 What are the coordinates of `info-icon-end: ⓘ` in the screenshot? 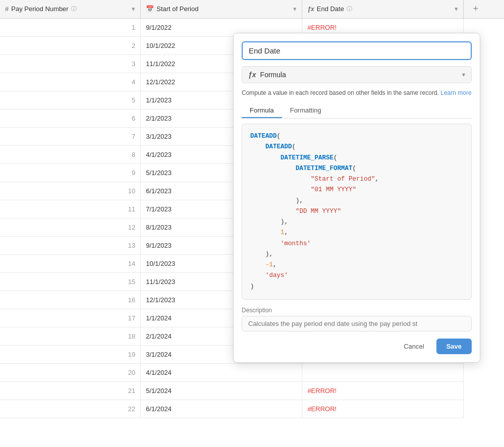 It's located at (349, 9).